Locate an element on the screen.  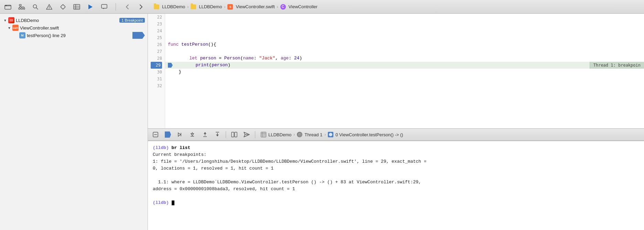
sidebar-item-testperson: M testPerson() line 29 is located at coordinates (74, 35).